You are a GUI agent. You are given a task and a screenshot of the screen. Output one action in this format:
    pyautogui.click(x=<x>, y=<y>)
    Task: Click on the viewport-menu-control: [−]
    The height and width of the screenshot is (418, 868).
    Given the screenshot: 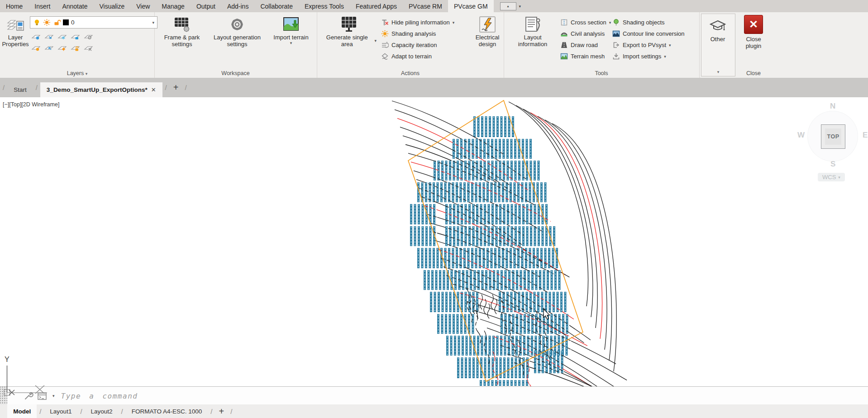 What is the action you would take?
    pyautogui.click(x=6, y=104)
    